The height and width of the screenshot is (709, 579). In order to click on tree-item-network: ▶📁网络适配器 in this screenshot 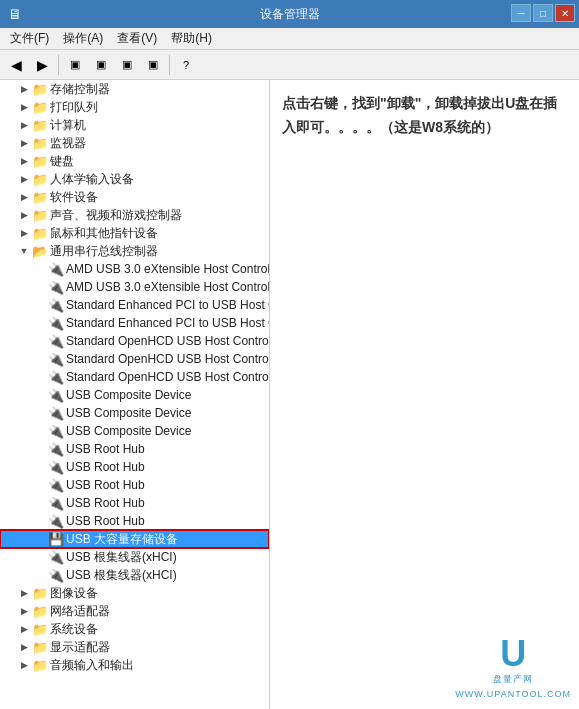, I will do `click(134, 611)`.